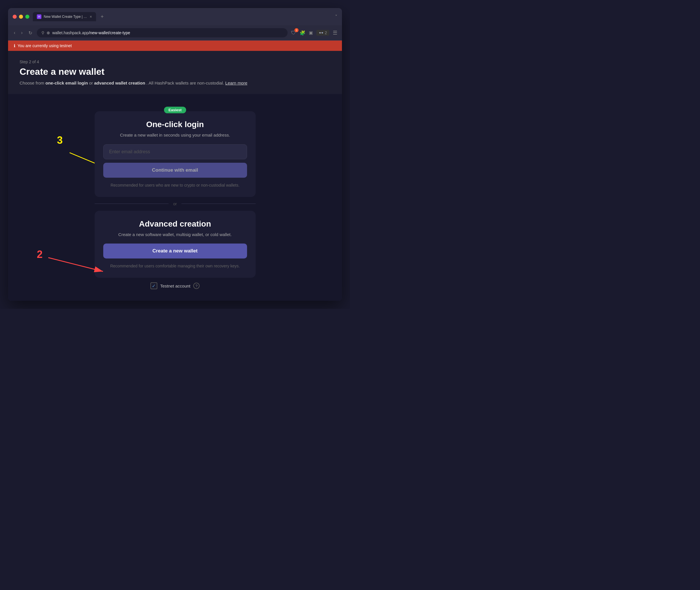 The height and width of the screenshot is (590, 700). Describe the element at coordinates (15, 33) in the screenshot. I see `back-button: ‹` at that location.